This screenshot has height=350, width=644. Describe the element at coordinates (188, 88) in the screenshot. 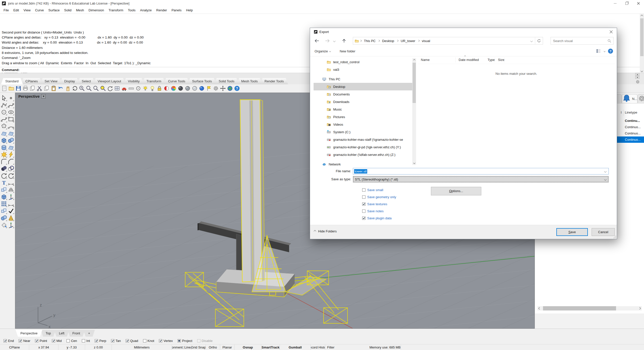

I see `sphere-gray-icon` at that location.